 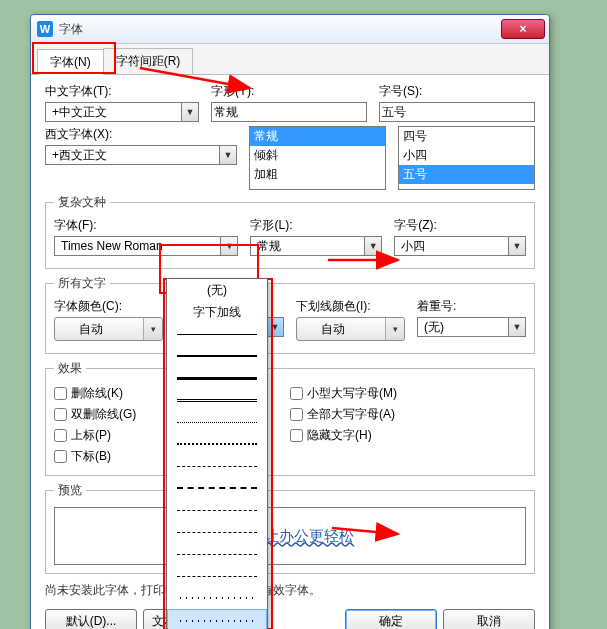 I want to click on west-font-label: 西文字体(X):, so click(x=141, y=134).